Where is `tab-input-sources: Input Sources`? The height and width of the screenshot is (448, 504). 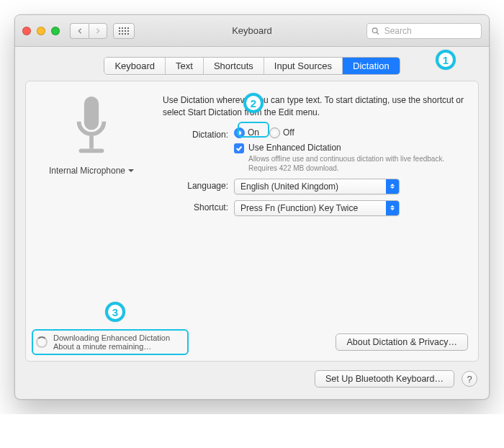
tab-input-sources: Input Sources is located at coordinates (304, 66).